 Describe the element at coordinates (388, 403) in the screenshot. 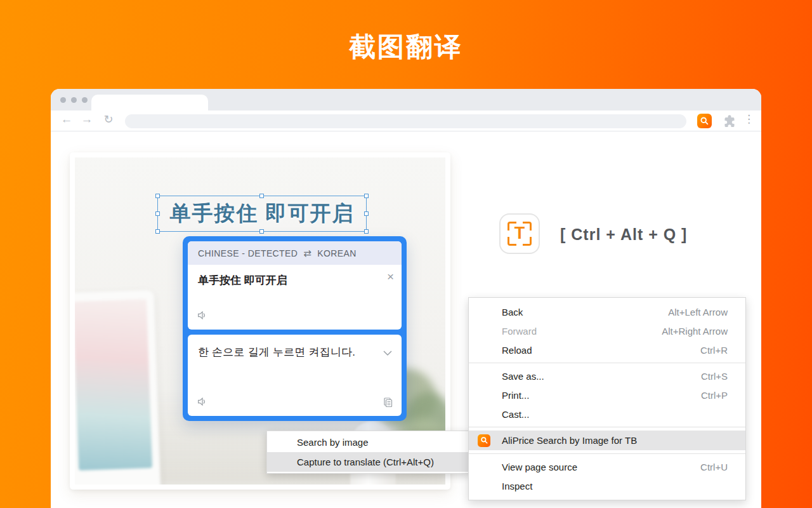

I see `copy-icon` at that location.